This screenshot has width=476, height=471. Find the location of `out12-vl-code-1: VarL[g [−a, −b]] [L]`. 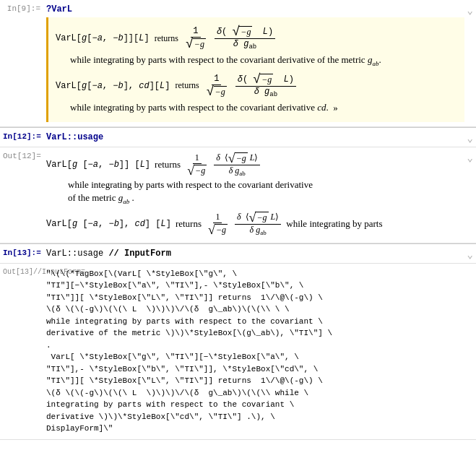

out12-vl-code-1: VarL[g [−a, −b]] [L] is located at coordinates (98, 165).